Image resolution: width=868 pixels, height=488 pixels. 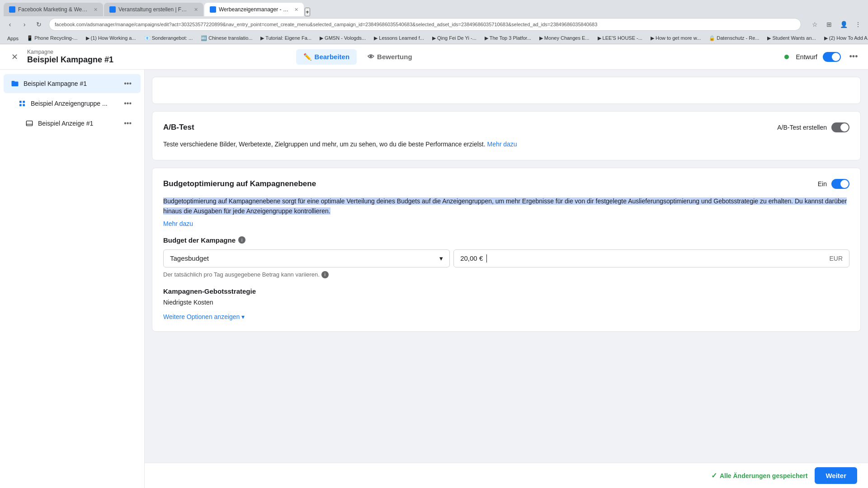 What do you see at coordinates (844, 24) in the screenshot?
I see `profile-button: 👤` at bounding box center [844, 24].